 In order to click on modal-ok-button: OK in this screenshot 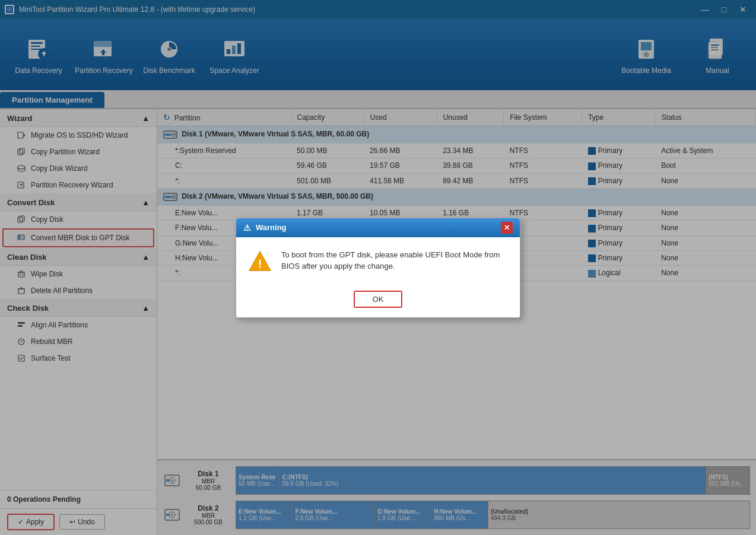, I will do `click(379, 299)`.